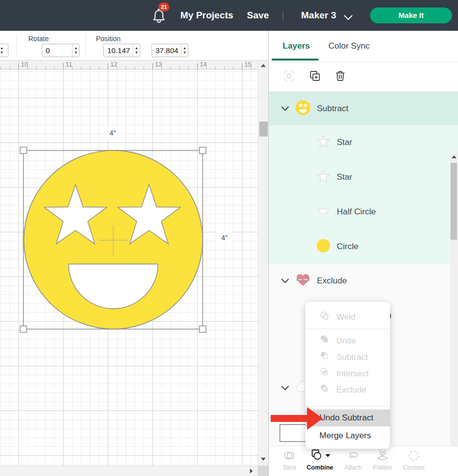 Image resolution: width=458 pixels, height=476 pixels. Describe the element at coordinates (61, 51) in the screenshot. I see `rotate-stepper: ▲▼` at that location.